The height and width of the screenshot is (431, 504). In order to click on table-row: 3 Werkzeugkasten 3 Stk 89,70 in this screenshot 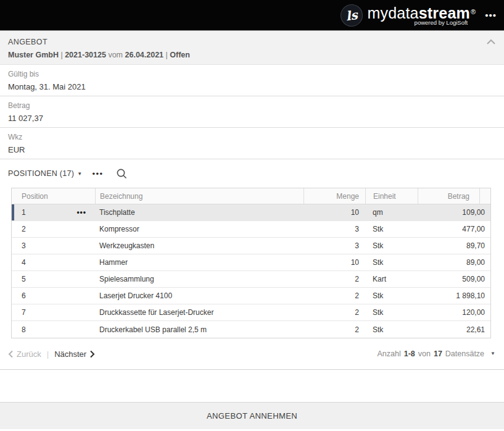, I will do `click(251, 246)`.